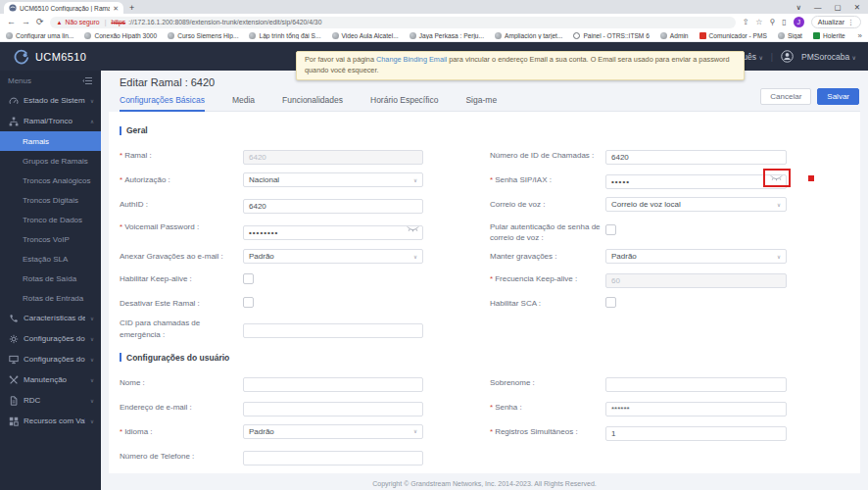 This screenshot has height=490, width=868. Describe the element at coordinates (747, 23) in the screenshot. I see `share-icon: ⇪` at that location.